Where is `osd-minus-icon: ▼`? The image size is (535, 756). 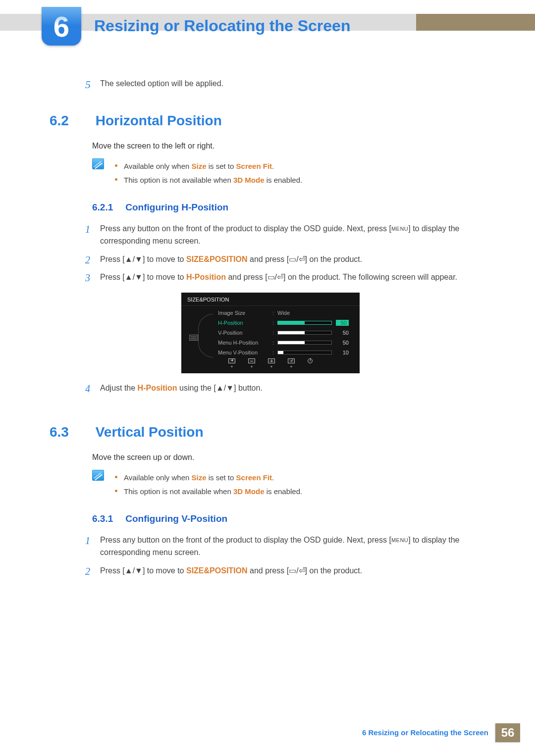
osd-minus-icon: ▼ is located at coordinates (252, 363).